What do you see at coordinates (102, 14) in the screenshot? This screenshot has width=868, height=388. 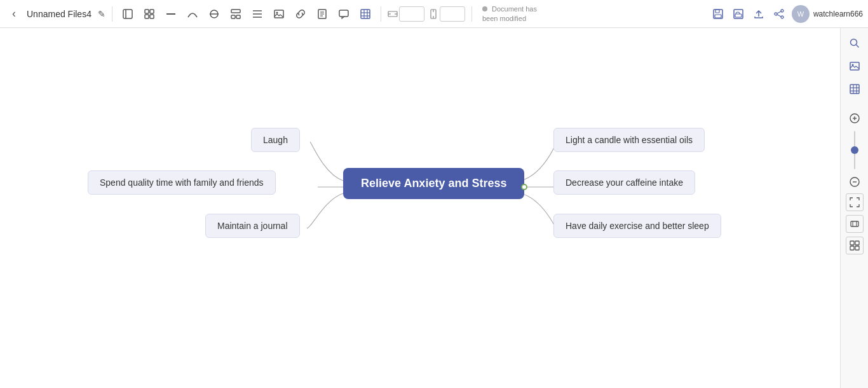 I see `edit-title-icon: ✎` at bounding box center [102, 14].